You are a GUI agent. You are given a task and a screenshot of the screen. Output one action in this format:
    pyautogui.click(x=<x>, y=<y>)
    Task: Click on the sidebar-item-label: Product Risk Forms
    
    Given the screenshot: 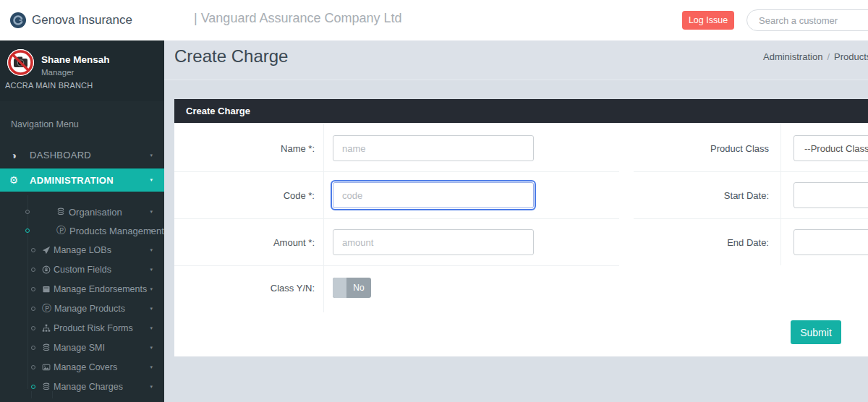 What is the action you would take?
    pyautogui.click(x=93, y=328)
    